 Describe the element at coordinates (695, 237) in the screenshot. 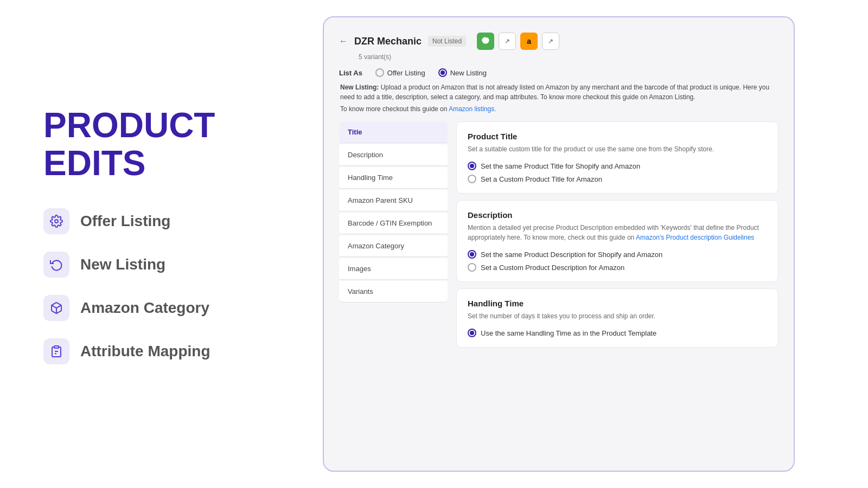

I see `amazon-product-desc-link: Amazon's Product description Guidelines` at that location.